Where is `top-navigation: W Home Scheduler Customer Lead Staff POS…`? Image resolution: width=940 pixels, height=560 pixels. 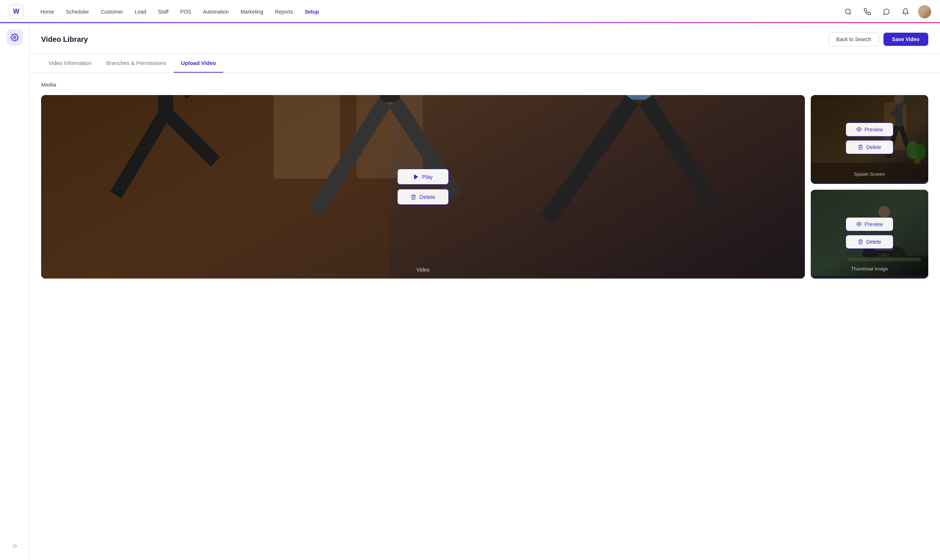
top-navigation: W Home Scheduler Customer Lead Staff POS… is located at coordinates (470, 12).